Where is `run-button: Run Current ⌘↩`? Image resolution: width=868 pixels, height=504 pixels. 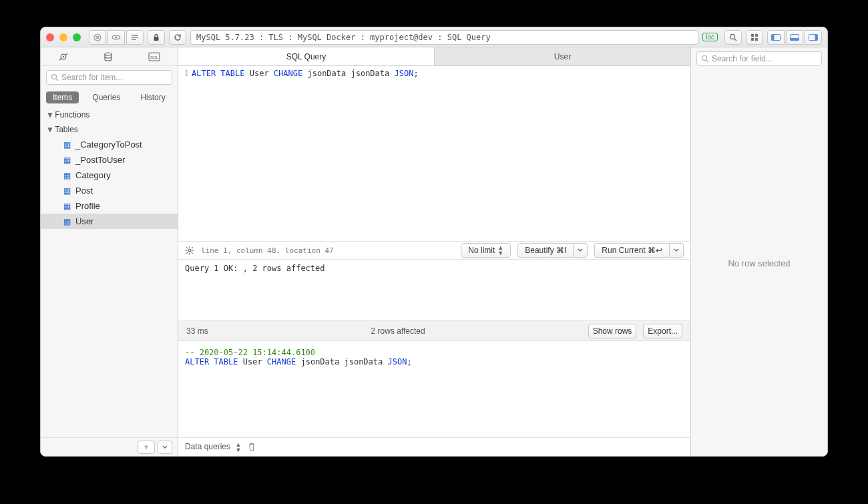 run-button: Run Current ⌘↩ is located at coordinates (632, 250).